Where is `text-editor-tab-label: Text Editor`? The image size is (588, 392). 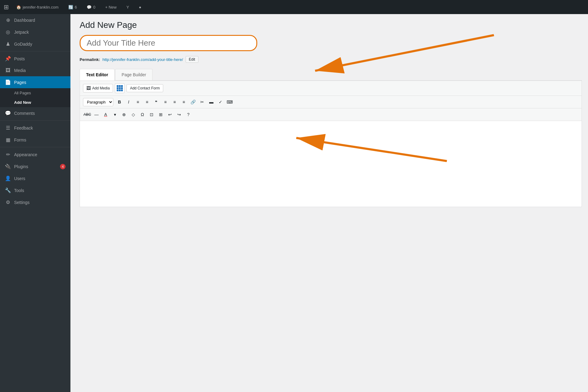
text-editor-tab-label: Text Editor is located at coordinates (97, 75).